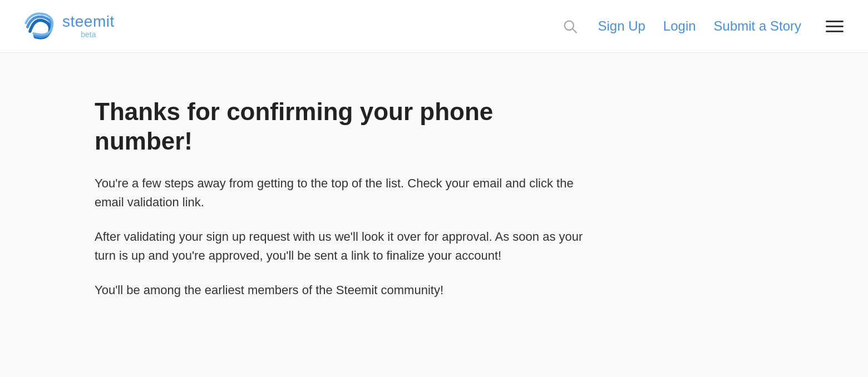  What do you see at coordinates (680, 26) in the screenshot?
I see `login-link: Login` at bounding box center [680, 26].